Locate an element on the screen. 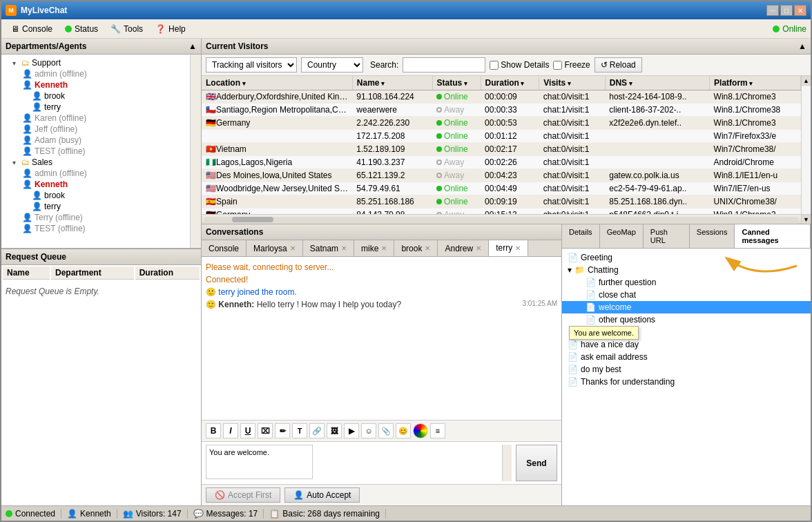  menu-help: ❓ Help is located at coordinates (171, 29).